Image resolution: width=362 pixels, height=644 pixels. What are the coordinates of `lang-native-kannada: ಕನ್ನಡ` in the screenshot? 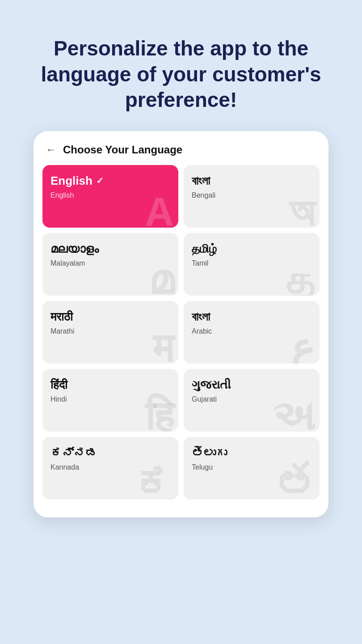 It's located at (110, 453).